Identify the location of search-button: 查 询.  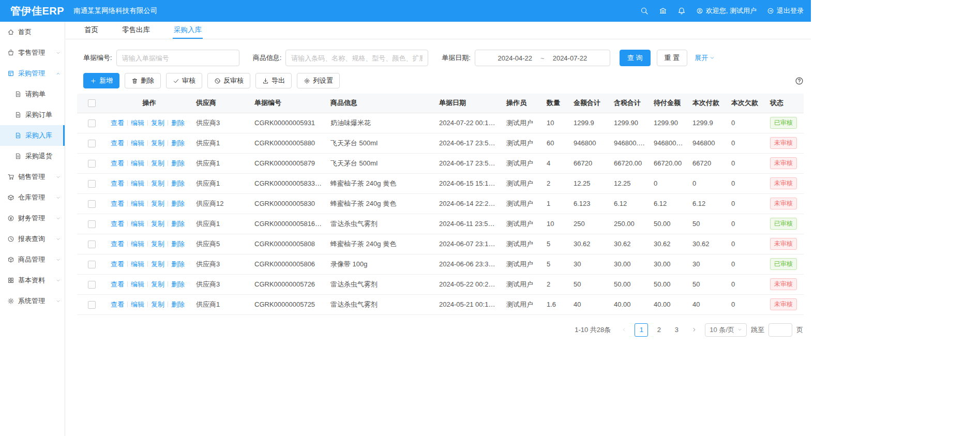
(635, 58).